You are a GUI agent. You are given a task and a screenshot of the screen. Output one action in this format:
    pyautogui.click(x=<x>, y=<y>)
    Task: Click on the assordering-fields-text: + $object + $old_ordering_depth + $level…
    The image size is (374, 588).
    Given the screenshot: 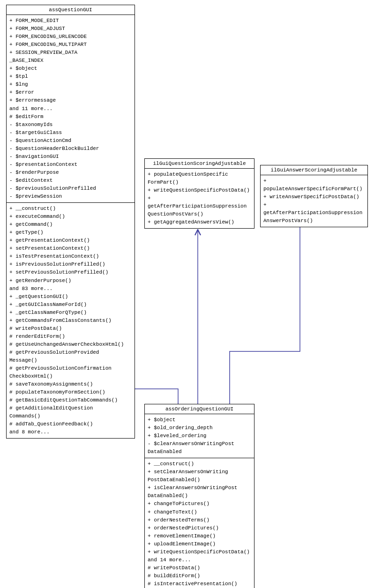 What is the action you would take?
    pyautogui.click(x=200, y=436)
    